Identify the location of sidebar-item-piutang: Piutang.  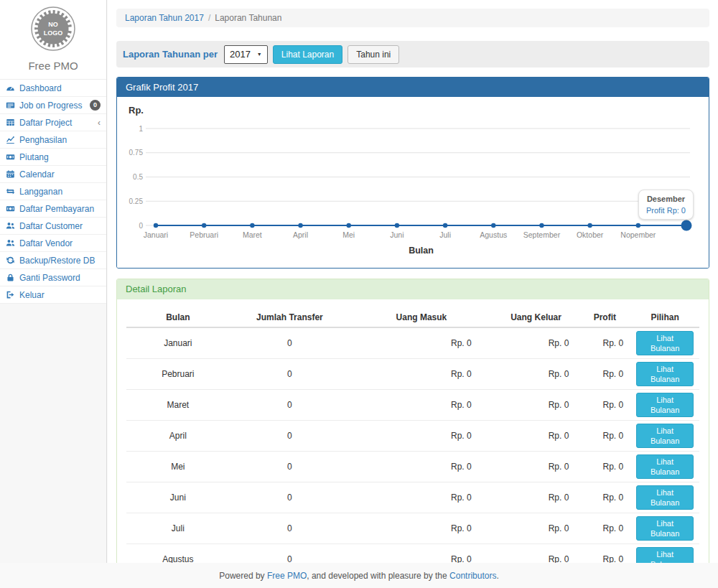
(53, 157).